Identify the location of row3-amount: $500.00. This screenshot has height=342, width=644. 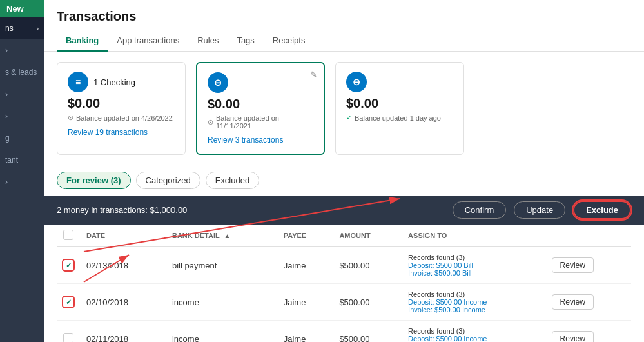
(367, 332).